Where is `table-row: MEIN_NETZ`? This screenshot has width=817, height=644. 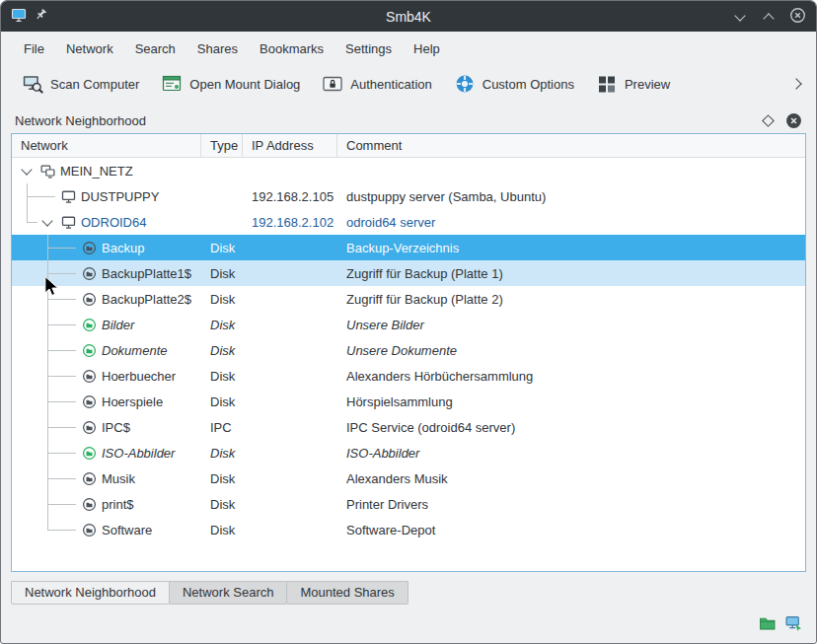
table-row: MEIN_NETZ is located at coordinates (408, 171).